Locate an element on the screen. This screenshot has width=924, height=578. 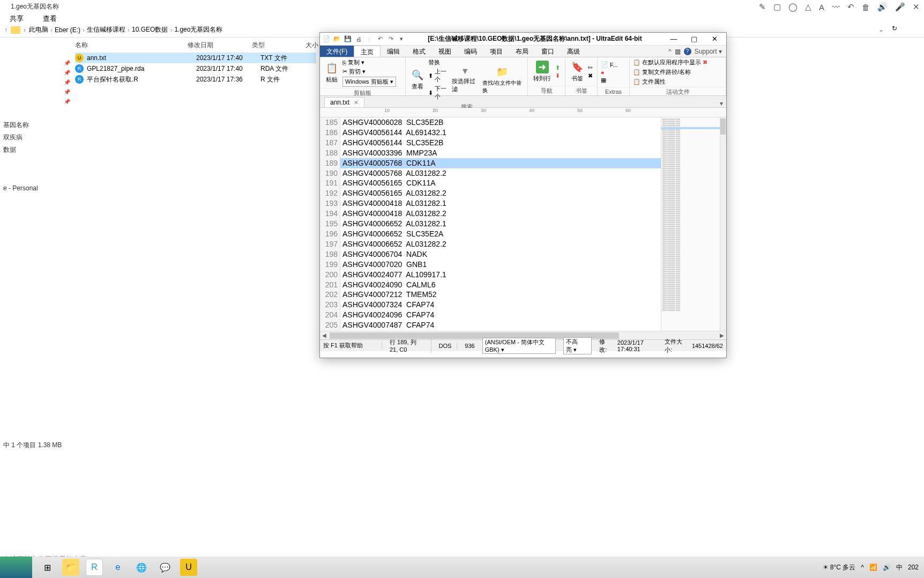
sidebar-item: 数据 is located at coordinates (36, 150).